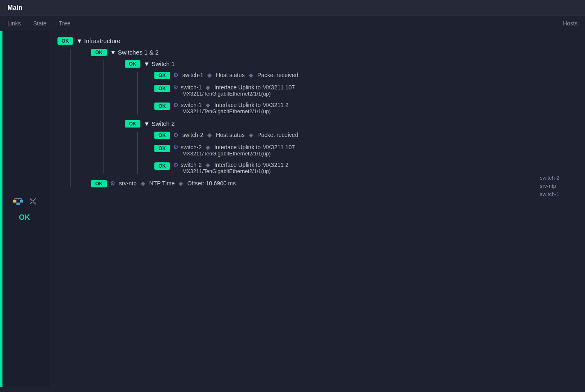  What do you see at coordinates (326, 64) in the screenshot?
I see `tree-row-switch1: OK ▼ Switch 1` at bounding box center [326, 64].